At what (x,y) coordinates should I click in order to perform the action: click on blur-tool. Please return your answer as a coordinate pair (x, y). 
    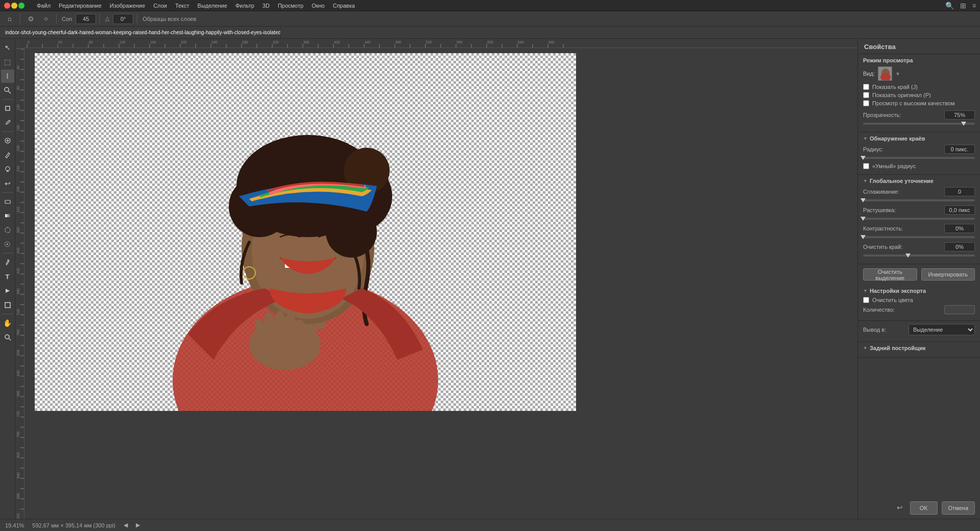
    Looking at the image, I should click on (8, 230).